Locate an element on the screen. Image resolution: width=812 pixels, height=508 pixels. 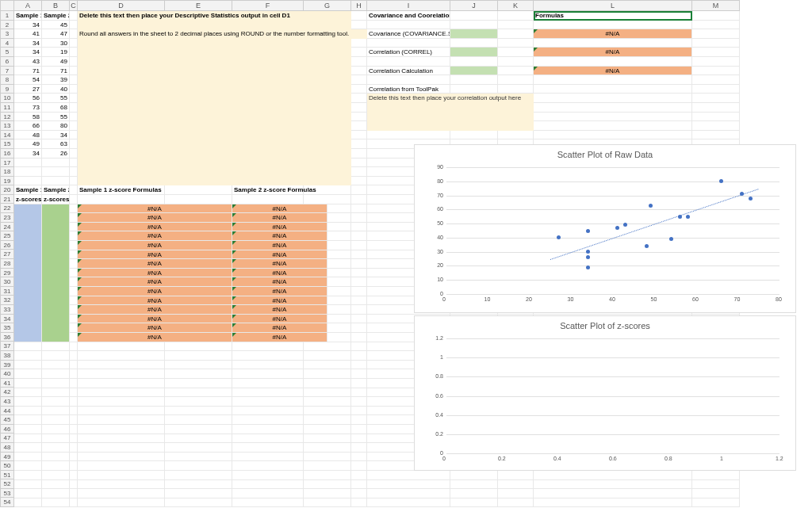
col-header-M: M is located at coordinates (716, 6).